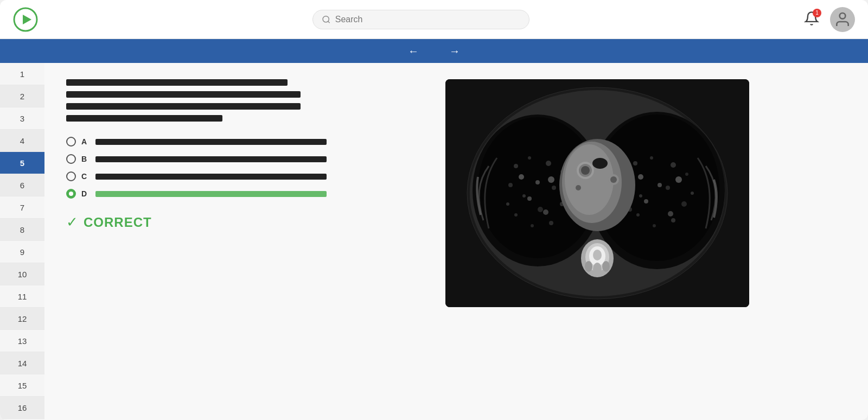 The height and width of the screenshot is (420, 868). What do you see at coordinates (22, 408) in the screenshot?
I see `sidebar-item-16: 16` at bounding box center [22, 408].